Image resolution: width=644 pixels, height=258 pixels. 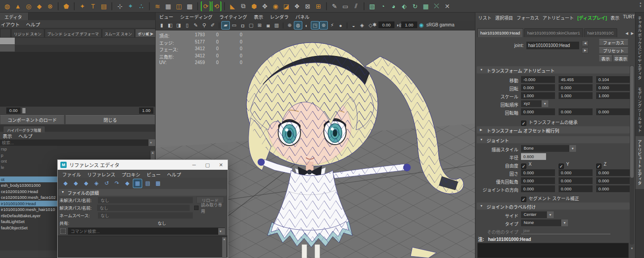 What do you see at coordinates (545, 223) in the screenshot?
I see `type-dropdown: None ▼` at bounding box center [545, 223].